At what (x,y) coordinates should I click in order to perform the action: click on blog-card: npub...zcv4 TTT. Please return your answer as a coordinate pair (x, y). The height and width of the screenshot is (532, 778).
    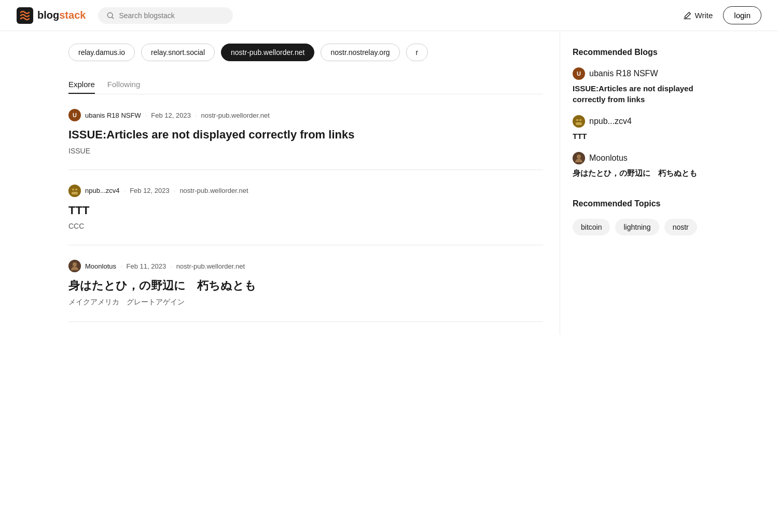
    Looking at the image, I should click on (643, 129).